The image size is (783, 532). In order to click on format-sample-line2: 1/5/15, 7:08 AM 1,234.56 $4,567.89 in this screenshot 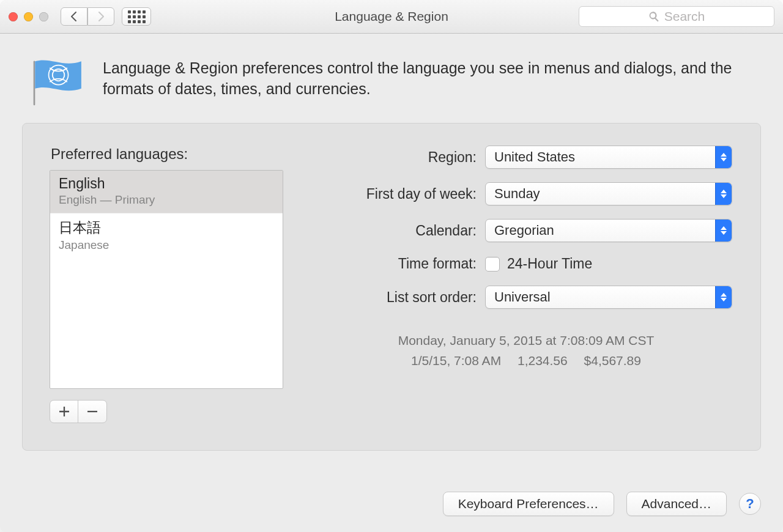, I will do `click(526, 361)`.